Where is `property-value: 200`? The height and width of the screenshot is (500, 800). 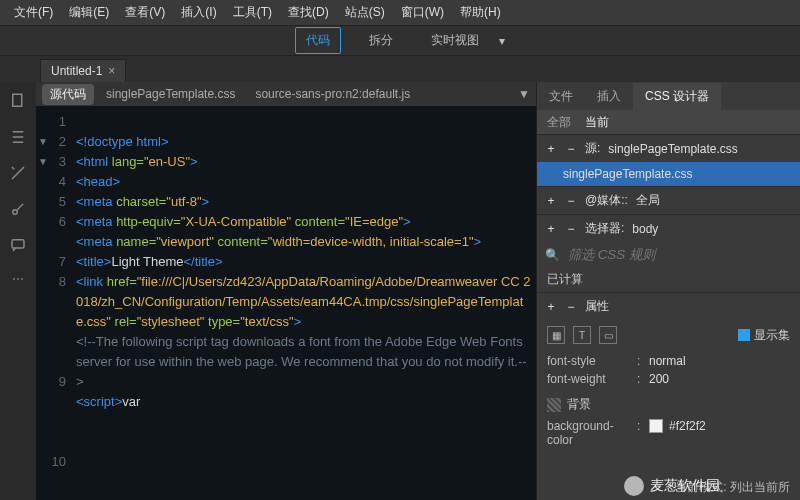 property-value: 200 is located at coordinates (659, 379).